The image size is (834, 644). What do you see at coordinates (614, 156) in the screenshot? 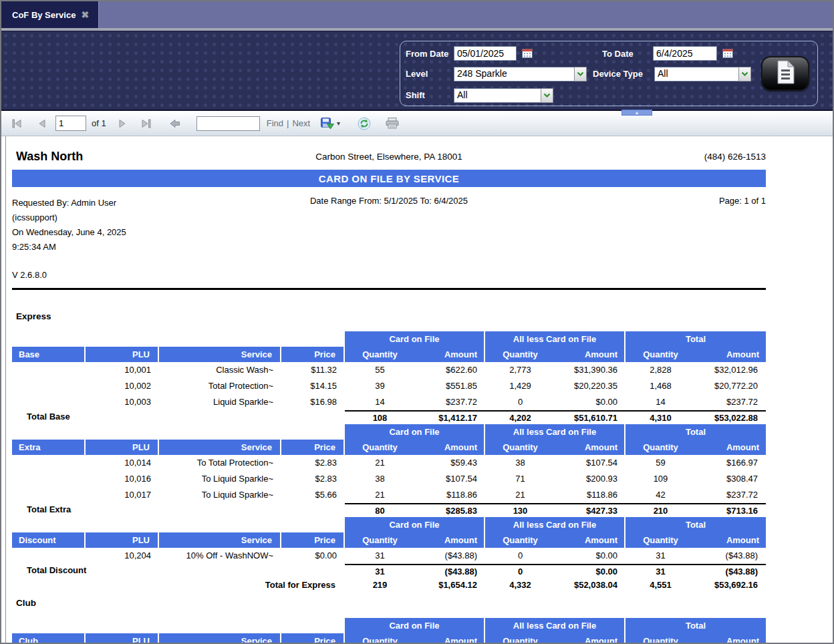
I see `location-phone: (484) 626-1513` at bounding box center [614, 156].